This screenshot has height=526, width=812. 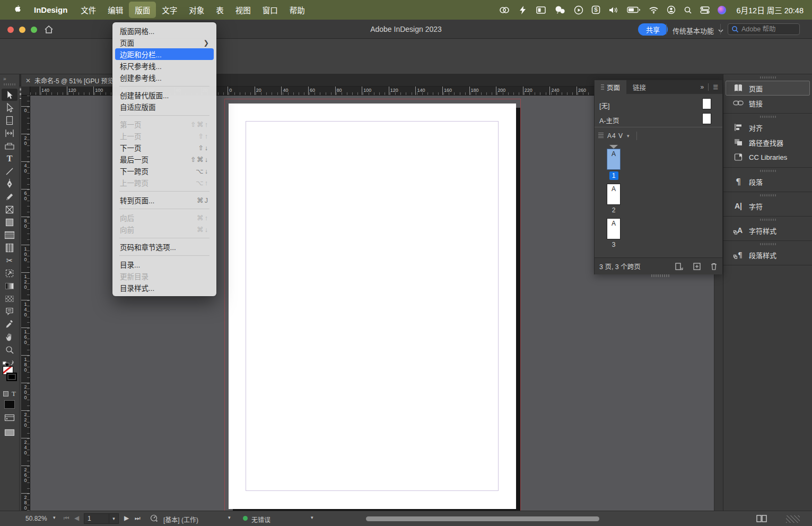 What do you see at coordinates (164, 288) in the screenshot?
I see `menu-item-table-of-contents-styles: 目录样式...` at bounding box center [164, 288].